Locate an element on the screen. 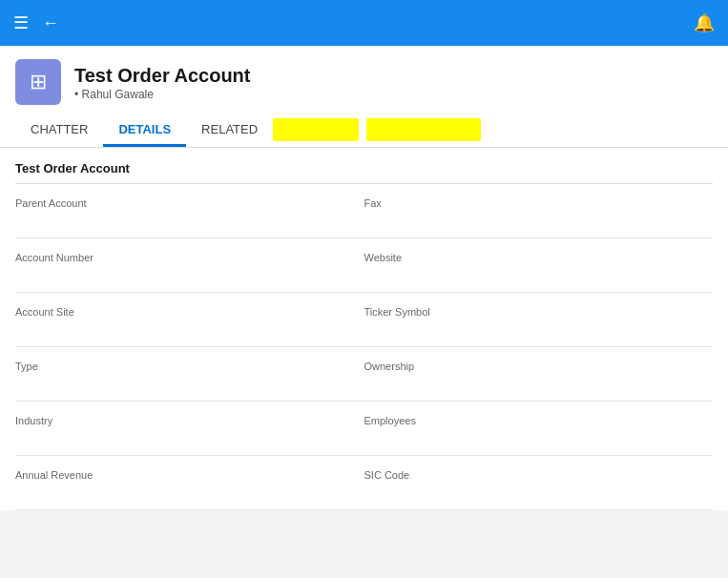 This screenshot has height=578, width=728. header-subtitle: Rahul Gawale is located at coordinates (162, 94).